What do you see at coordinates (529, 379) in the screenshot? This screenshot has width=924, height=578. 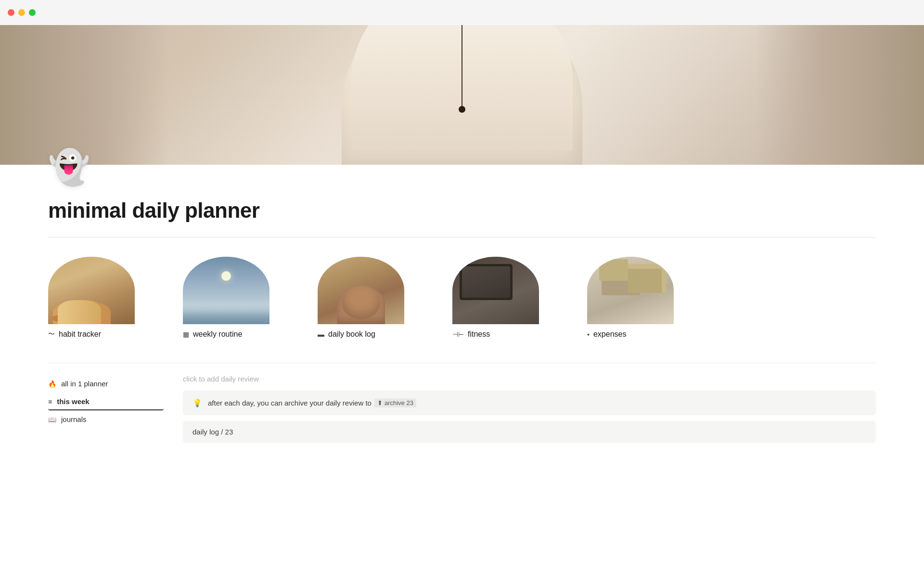 I see `review-placeholder: click to add daily review` at bounding box center [529, 379].